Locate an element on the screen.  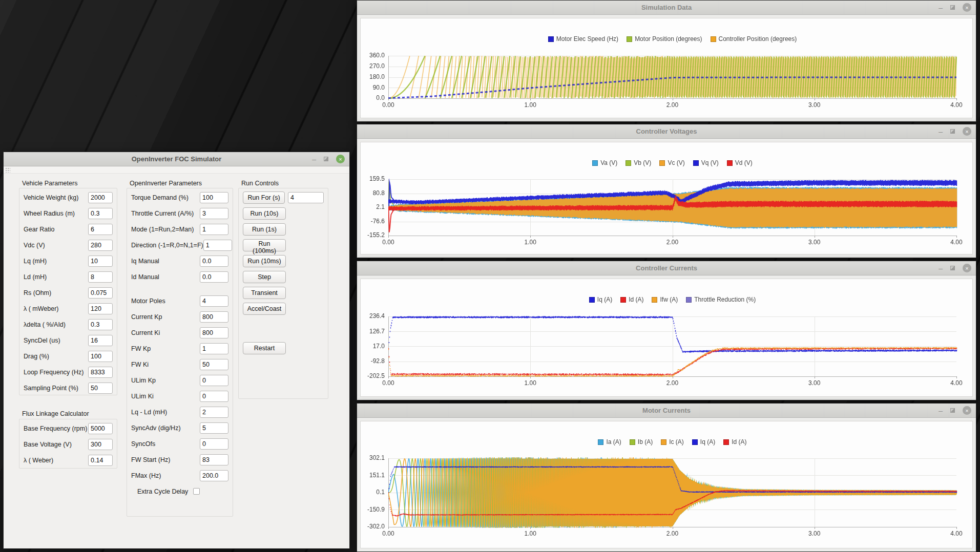
field-input-throttle-current-a is located at coordinates (214, 214).